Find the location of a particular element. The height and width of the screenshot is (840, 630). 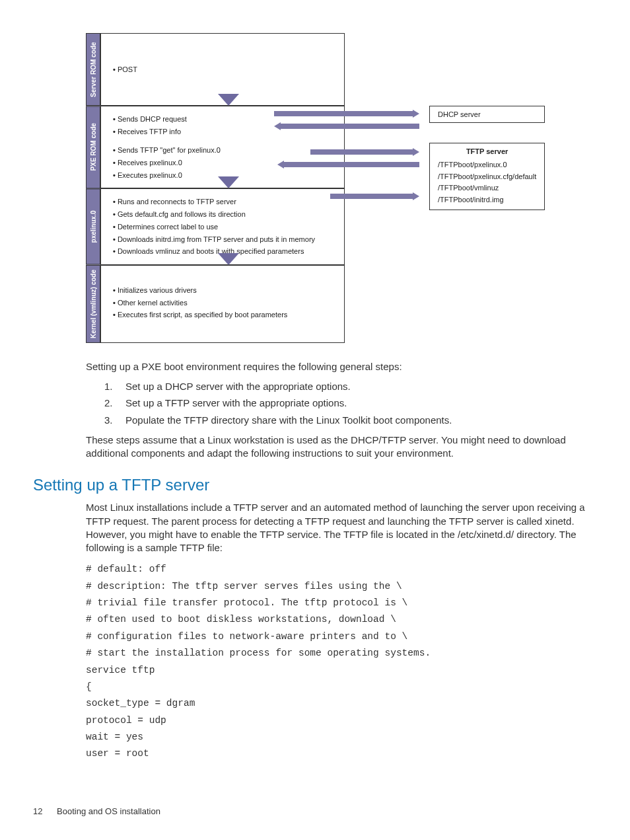

stage3-item: Downloads initrd.img from TFTP server an… is located at coordinates (224, 239).